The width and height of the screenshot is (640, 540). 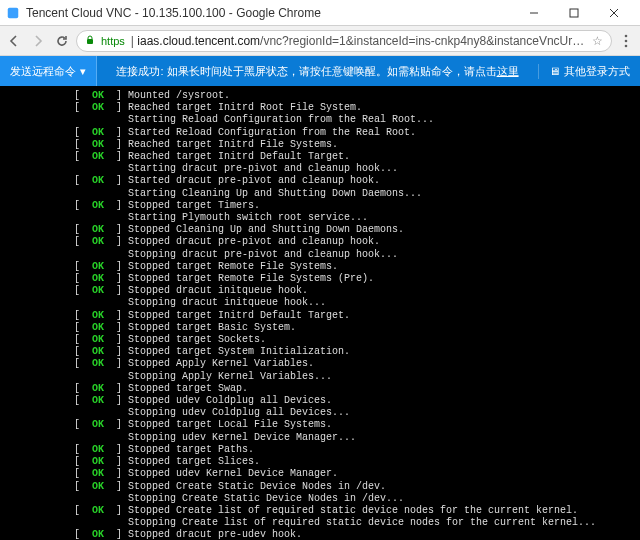 I want to click on window-controls, so click(x=574, y=13).